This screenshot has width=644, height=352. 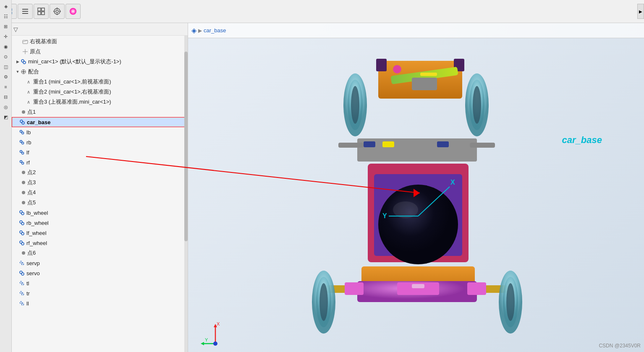 What do you see at coordinates (100, 82) in the screenshot?
I see `tree-item-mate1: ∧ 重合1 (mini_car<1>,前视基准面)` at bounding box center [100, 82].